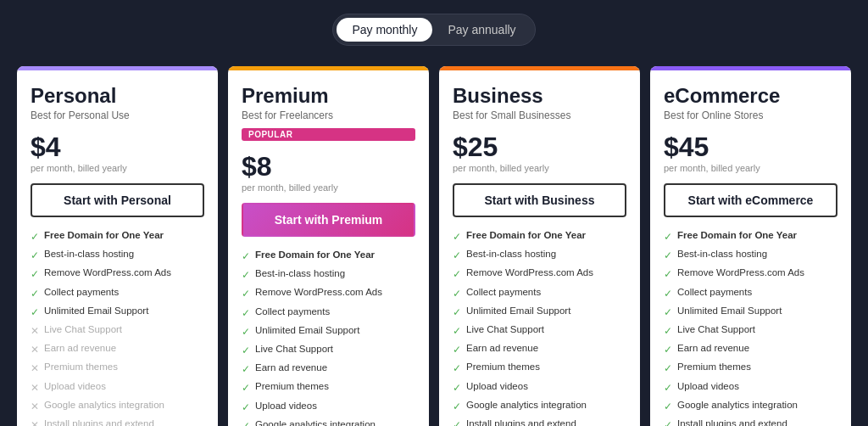 This screenshot has height=426, width=868. Describe the element at coordinates (329, 256) in the screenshot. I see `list-item: ✓Free Domain for One Year` at that location.